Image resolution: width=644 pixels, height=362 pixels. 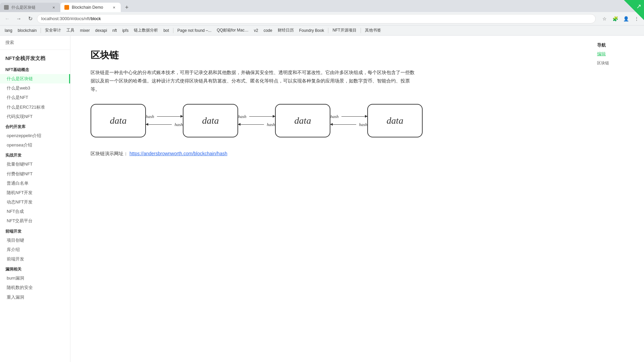 I want to click on bookmark-star-button: ☆, so click(x=604, y=19).